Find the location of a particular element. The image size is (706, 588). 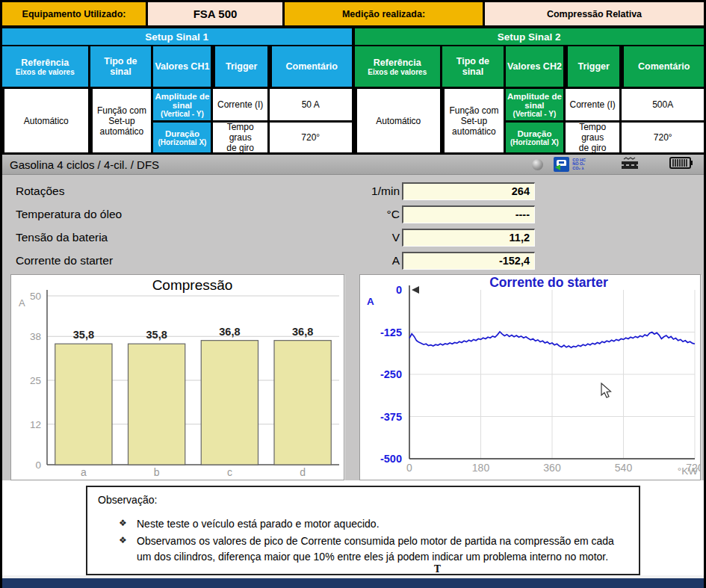

line-chart-title: Corrente do starter is located at coordinates (548, 282).